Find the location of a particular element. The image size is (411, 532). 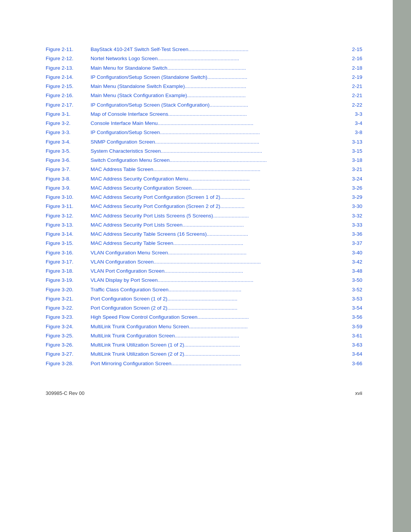

toc-entry-page: 3-37 is located at coordinates (355, 243).